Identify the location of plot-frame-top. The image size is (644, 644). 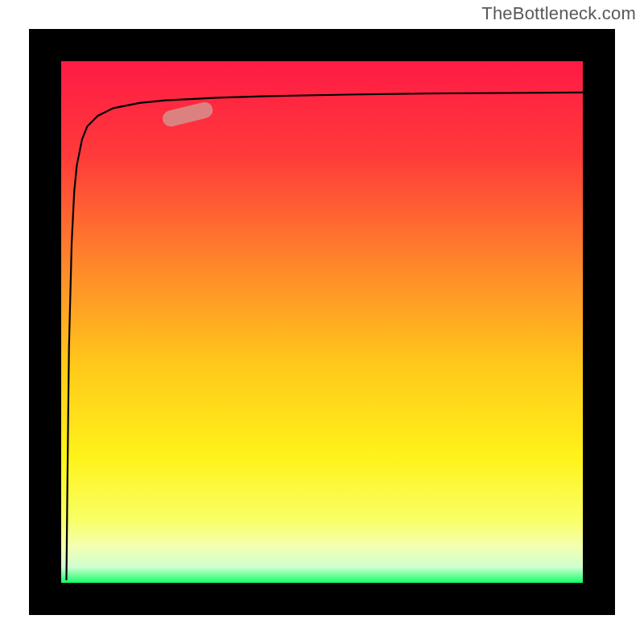
(322, 45).